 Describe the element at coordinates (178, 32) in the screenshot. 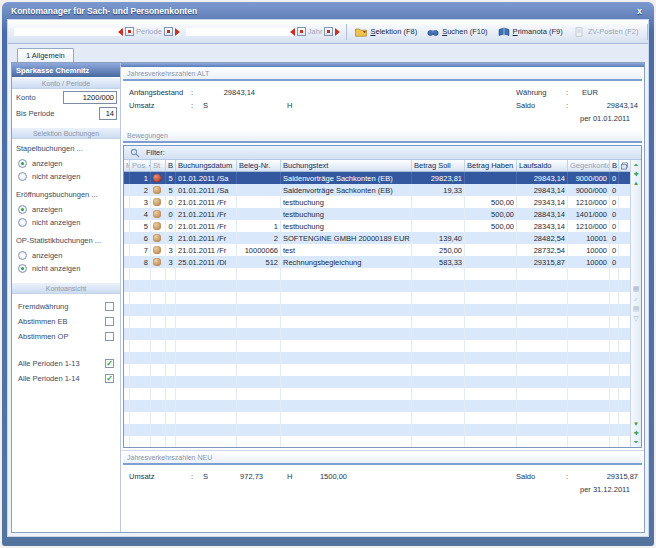

I see `periode-next-arrow-icon` at that location.